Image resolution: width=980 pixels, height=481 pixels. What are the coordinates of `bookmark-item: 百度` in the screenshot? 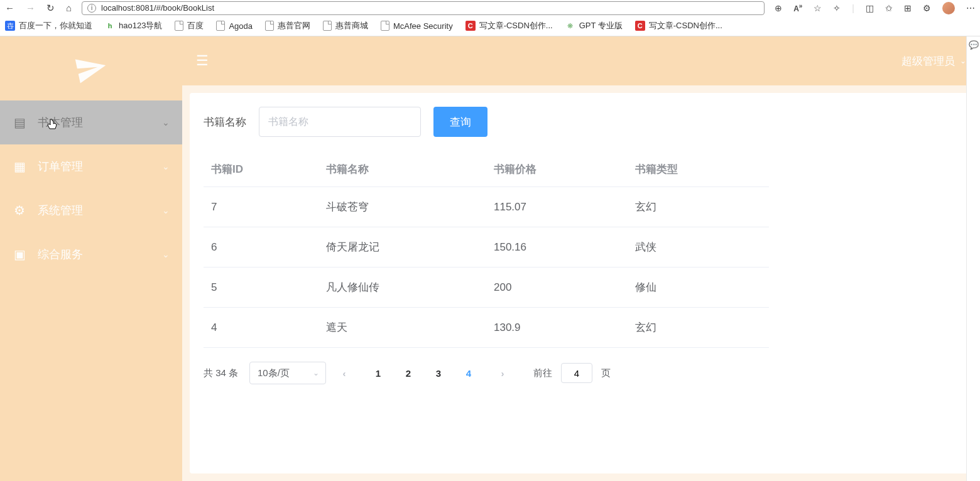 It's located at (189, 26).